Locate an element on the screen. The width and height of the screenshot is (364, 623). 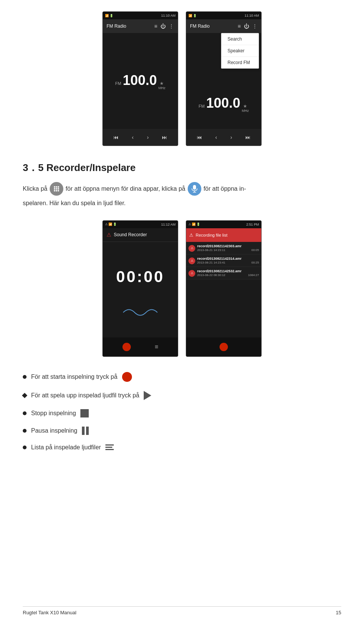
filelist-bottom is located at coordinates (224, 347).